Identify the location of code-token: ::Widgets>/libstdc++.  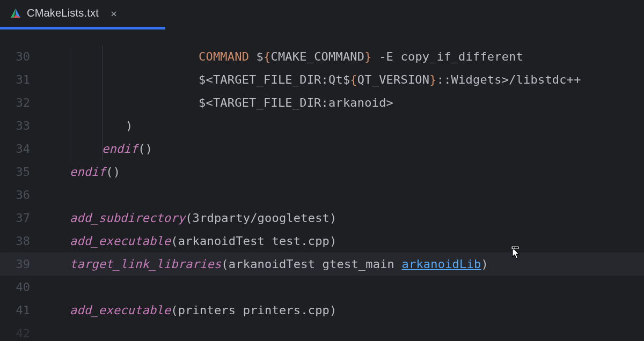
(509, 79).